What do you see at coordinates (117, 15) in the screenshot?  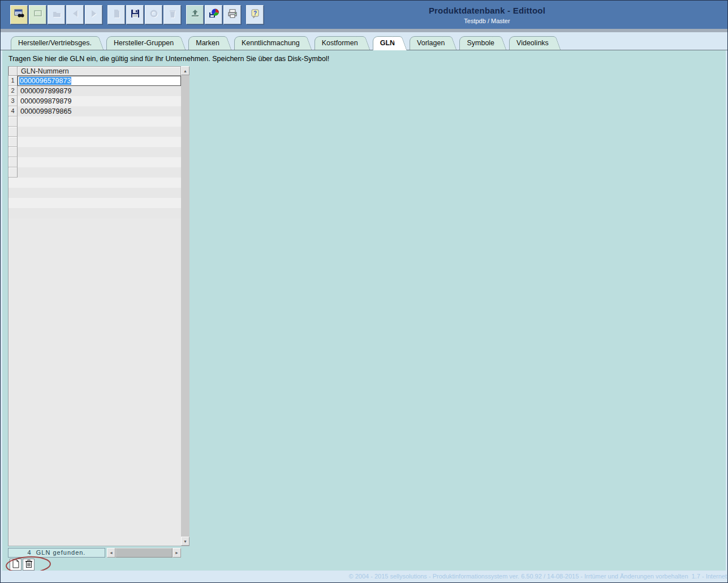 I see `new-document-button` at bounding box center [117, 15].